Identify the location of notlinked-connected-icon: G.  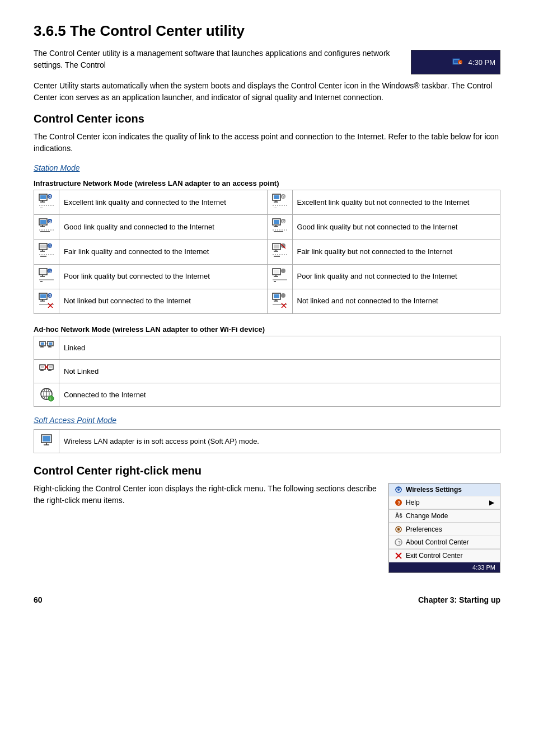
(46, 300).